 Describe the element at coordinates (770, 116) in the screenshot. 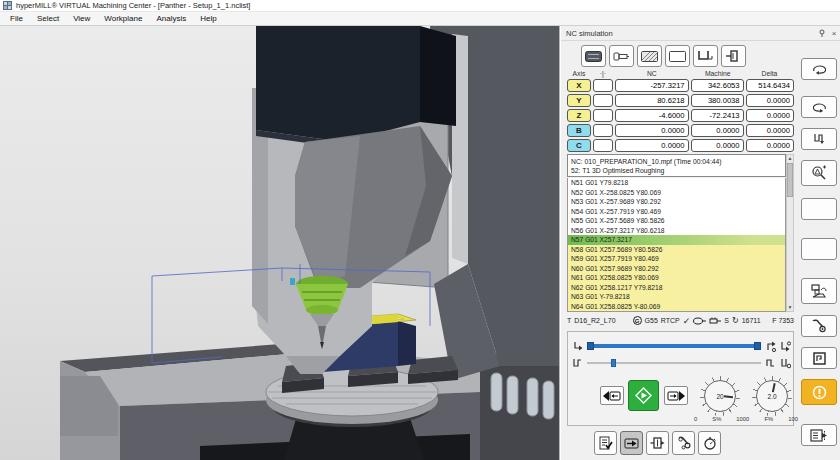

I see `axis-z-delta: 0.0000` at that location.